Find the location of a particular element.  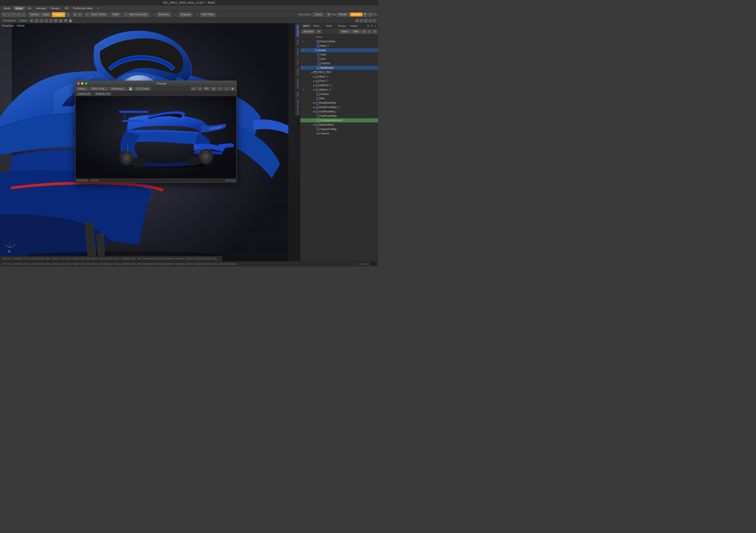

render-icon: ★ is located at coordinates (329, 14).